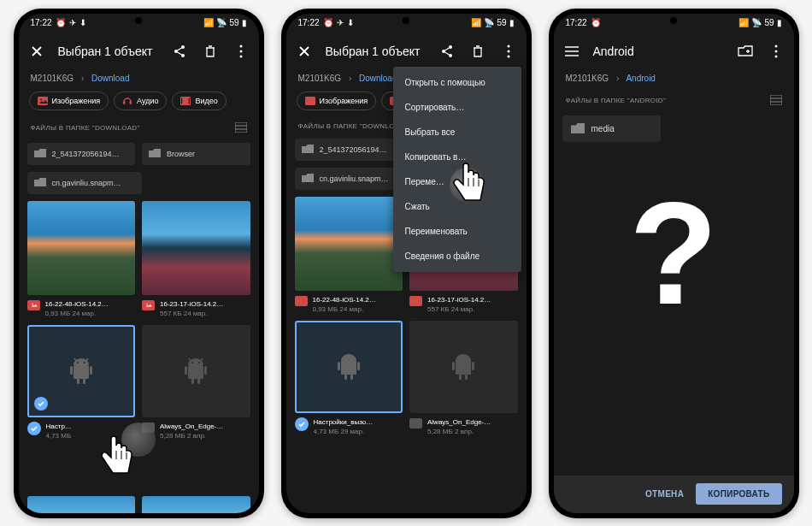  I want to click on breadcrumb: M2101K6G › Android, so click(674, 80).